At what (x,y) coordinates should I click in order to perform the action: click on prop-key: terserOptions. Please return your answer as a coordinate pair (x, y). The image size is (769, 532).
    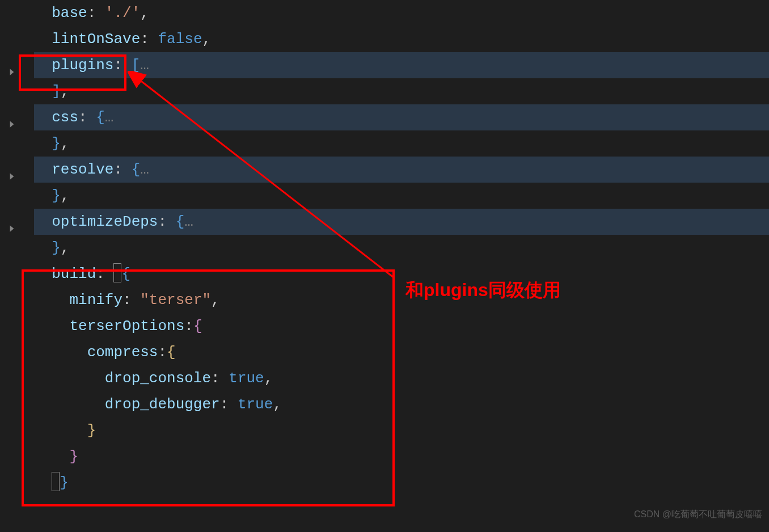
    Looking at the image, I should click on (127, 326).